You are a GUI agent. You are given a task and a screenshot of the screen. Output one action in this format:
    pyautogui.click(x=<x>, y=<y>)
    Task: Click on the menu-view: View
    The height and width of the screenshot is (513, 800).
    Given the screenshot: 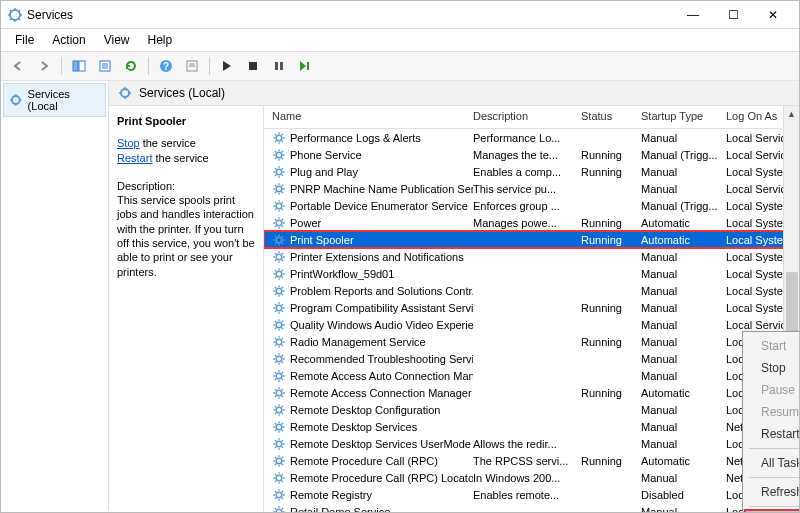 What is the action you would take?
    pyautogui.click(x=117, y=40)
    